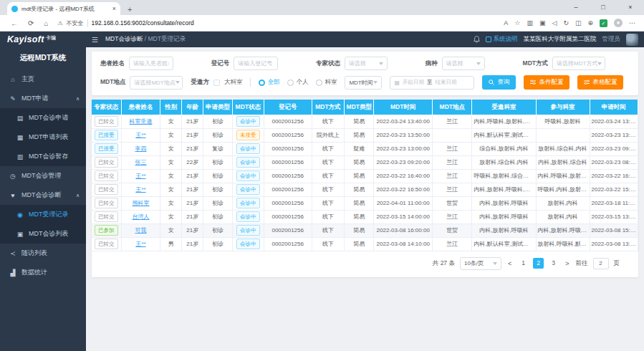 This screenshot has height=351, width=644. Describe the element at coordinates (517, 23) in the screenshot. I see `bookmark-star-icon: ☆` at that location.